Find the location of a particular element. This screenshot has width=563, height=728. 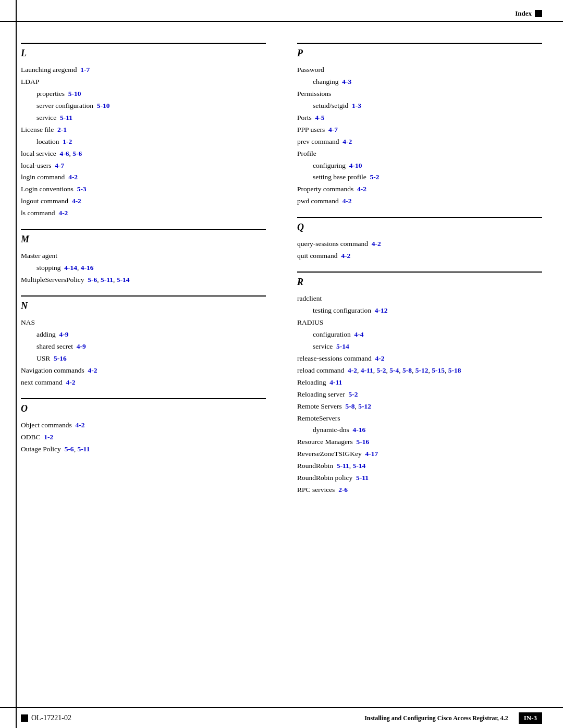

index-entry: Property commands 4-2 is located at coordinates (420, 190).